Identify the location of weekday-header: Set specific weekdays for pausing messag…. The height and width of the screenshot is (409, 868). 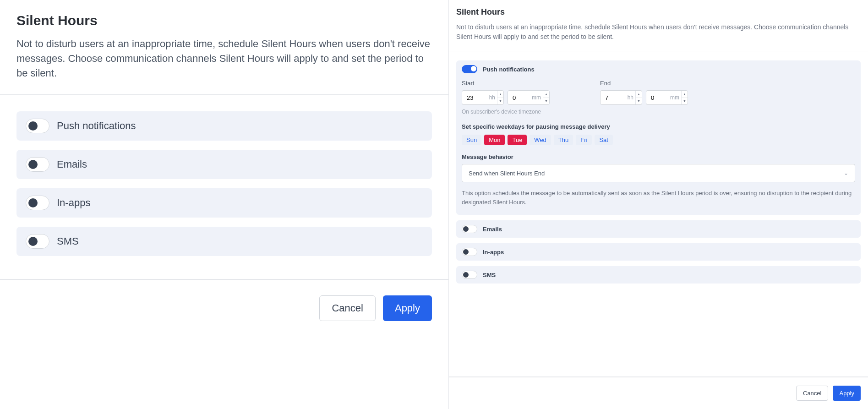
(659, 126).